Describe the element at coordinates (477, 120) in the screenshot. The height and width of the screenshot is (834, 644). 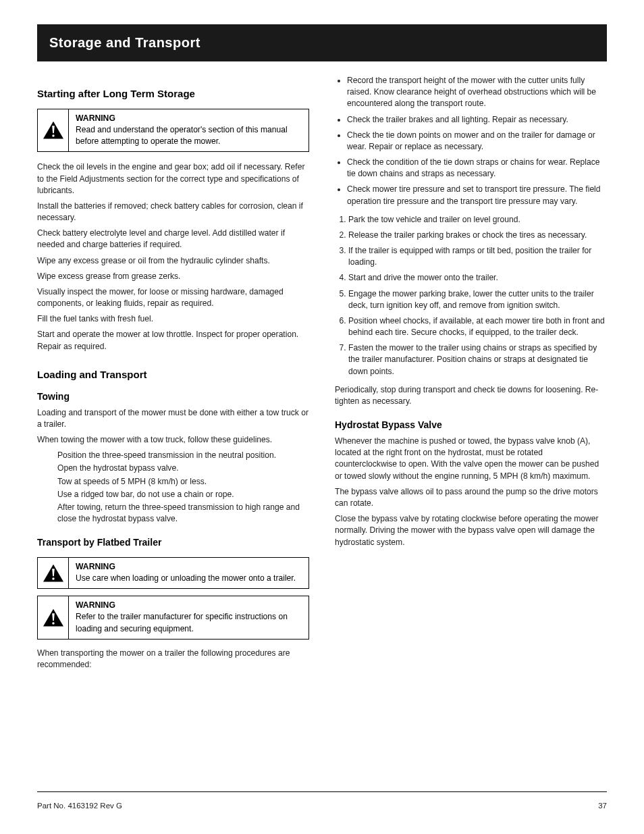
I see `list-item: Check the trailer brakes and all lightin…` at that location.